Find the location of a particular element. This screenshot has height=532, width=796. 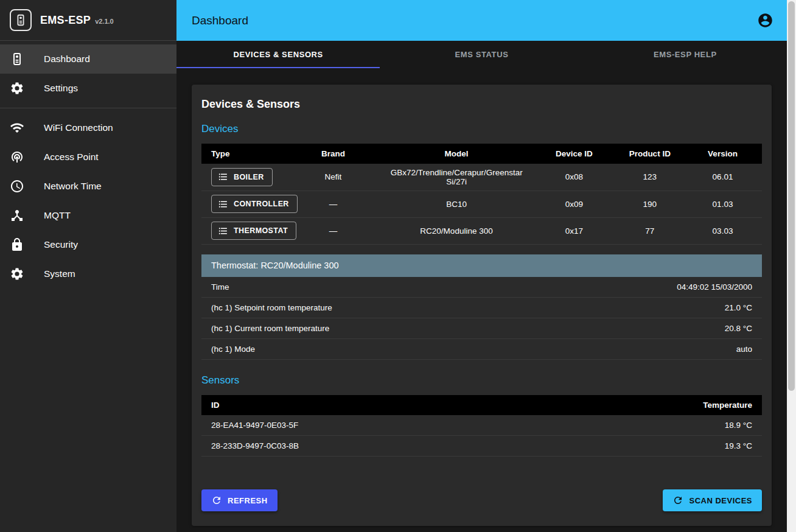

sensor-id: 28-EA41-9497-0E03-5F is located at coordinates (342, 425).